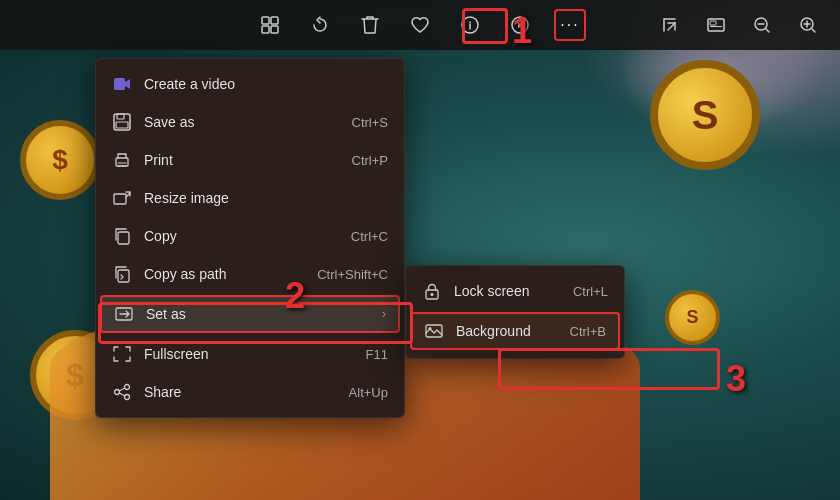 The image size is (840, 500). What do you see at coordinates (377, 354) in the screenshot?
I see `fullscreen-shortcut: F11` at bounding box center [377, 354].